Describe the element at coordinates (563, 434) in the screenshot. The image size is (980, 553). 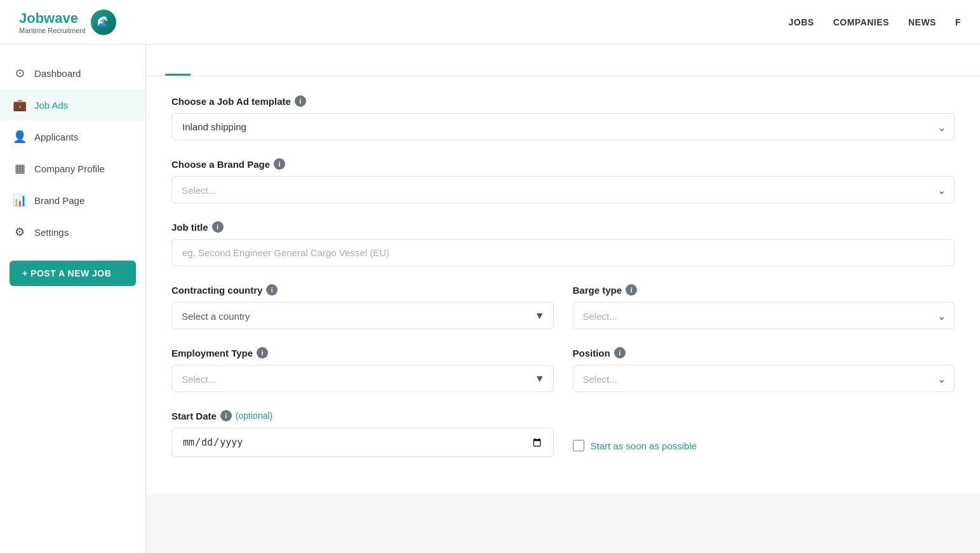
I see `start-date-section: Start Date i (optional) Start as soon as…` at that location.